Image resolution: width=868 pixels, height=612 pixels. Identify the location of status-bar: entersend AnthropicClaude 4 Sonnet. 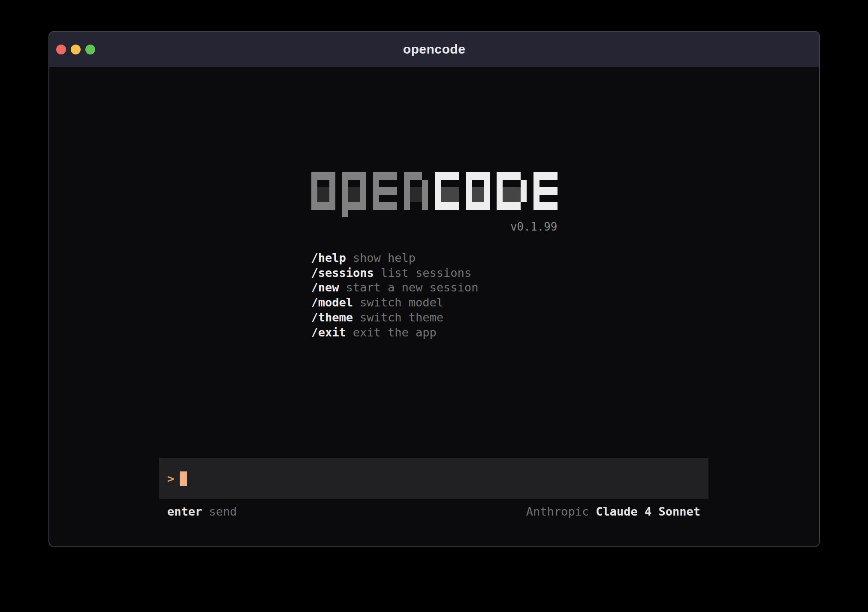
(434, 512).